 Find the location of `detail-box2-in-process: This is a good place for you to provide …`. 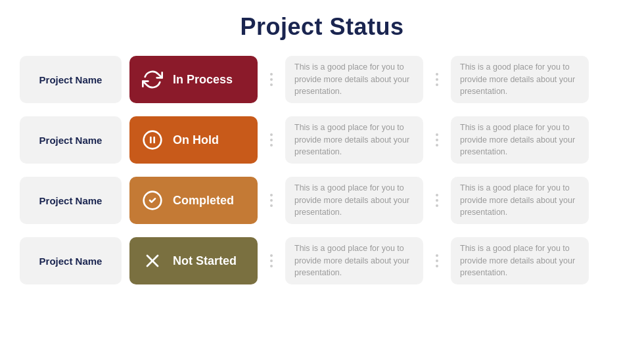

detail-box2-in-process: This is a good place for you to provide … is located at coordinates (520, 79).